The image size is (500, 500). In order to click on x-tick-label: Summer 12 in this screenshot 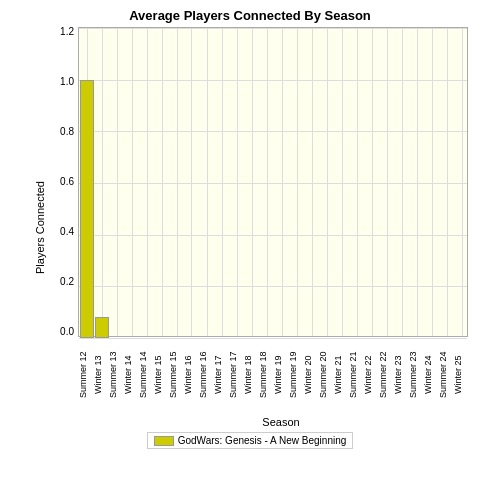, I will do `click(86, 374)`.